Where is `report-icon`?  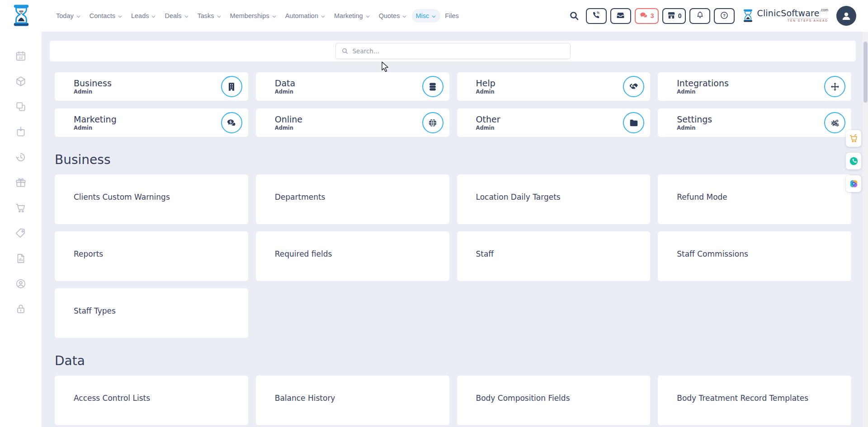
report-icon is located at coordinates (21, 258).